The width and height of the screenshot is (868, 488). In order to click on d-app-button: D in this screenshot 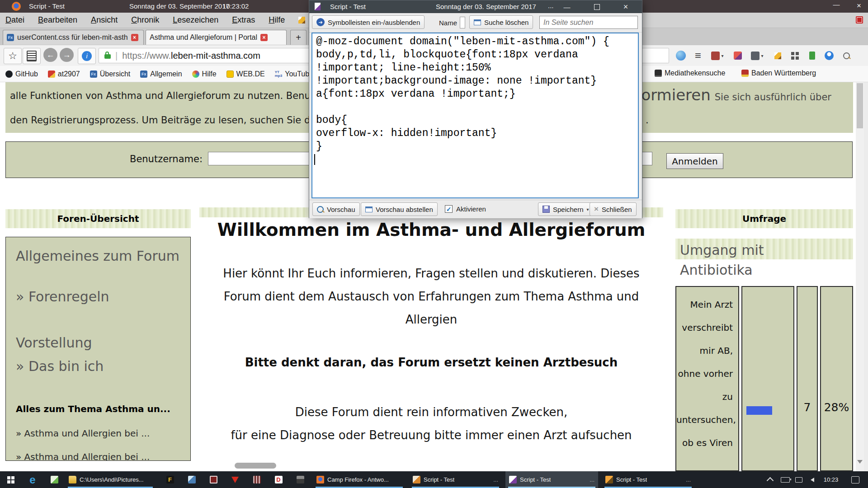, I will do `click(278, 480)`.